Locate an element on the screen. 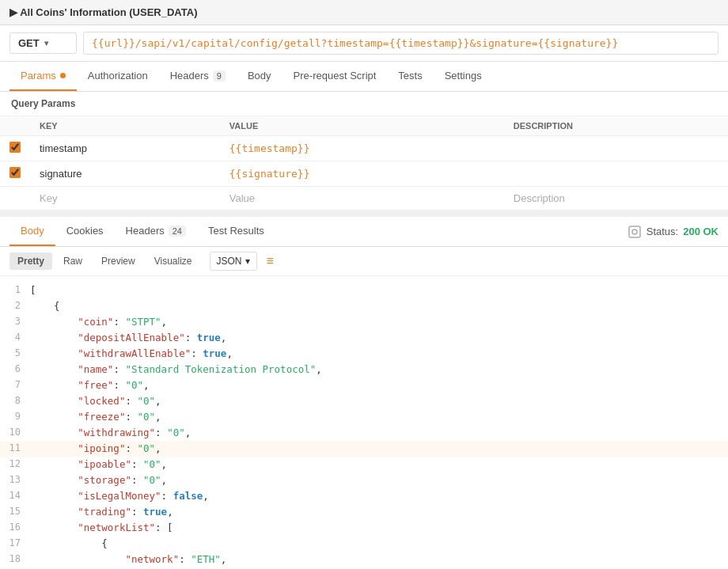 This screenshot has width=728, height=569. status-area: Status: 200 OK is located at coordinates (673, 232).